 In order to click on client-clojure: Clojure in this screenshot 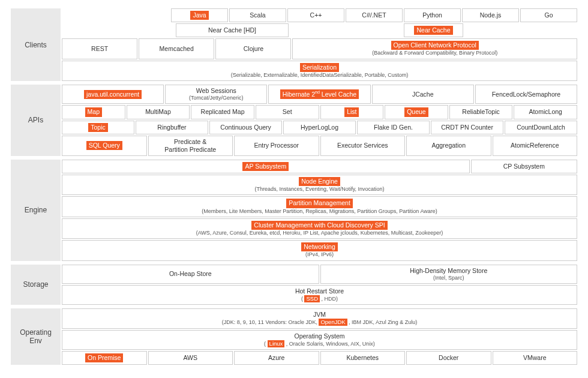, I will do `click(253, 49)`.